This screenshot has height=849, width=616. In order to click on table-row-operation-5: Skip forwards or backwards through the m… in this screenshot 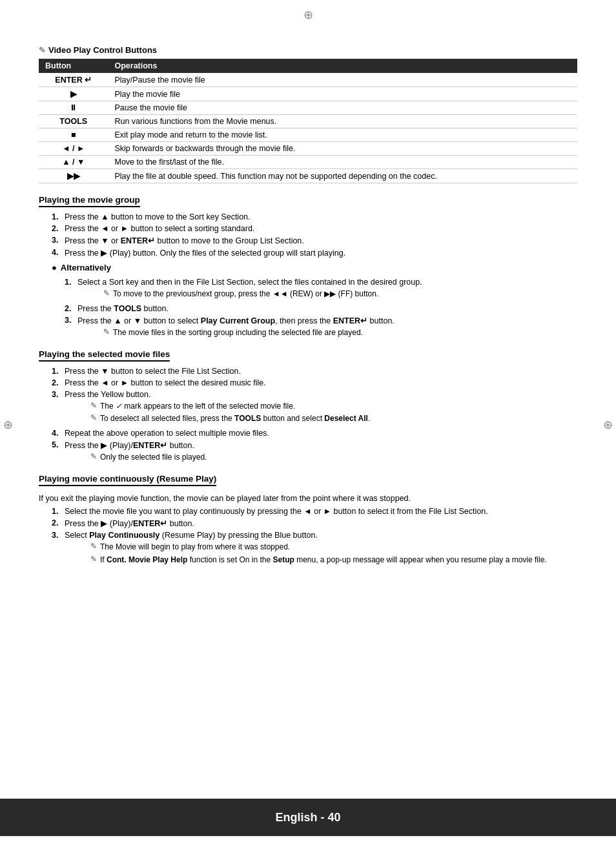, I will do `click(342, 148)`.